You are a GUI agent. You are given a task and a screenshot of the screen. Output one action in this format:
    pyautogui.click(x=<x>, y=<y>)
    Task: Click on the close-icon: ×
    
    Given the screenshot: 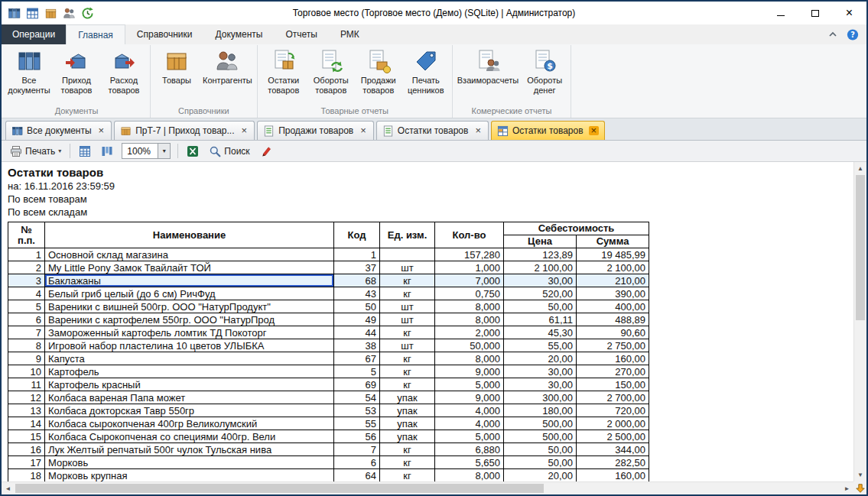 What is the action you would take?
    pyautogui.click(x=245, y=131)
    